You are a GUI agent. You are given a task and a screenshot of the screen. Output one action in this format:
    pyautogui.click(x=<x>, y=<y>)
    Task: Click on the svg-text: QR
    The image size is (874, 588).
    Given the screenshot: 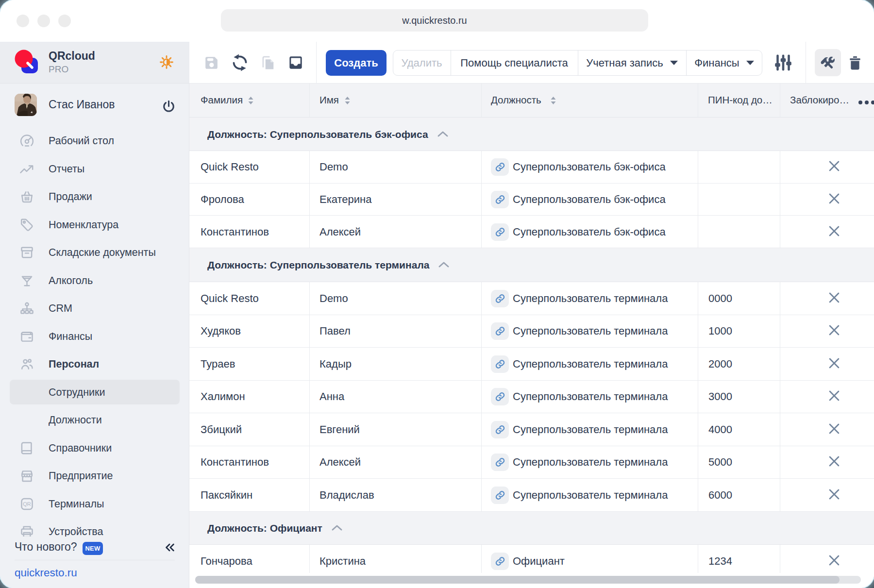 What is the action you would take?
    pyautogui.click(x=27, y=504)
    